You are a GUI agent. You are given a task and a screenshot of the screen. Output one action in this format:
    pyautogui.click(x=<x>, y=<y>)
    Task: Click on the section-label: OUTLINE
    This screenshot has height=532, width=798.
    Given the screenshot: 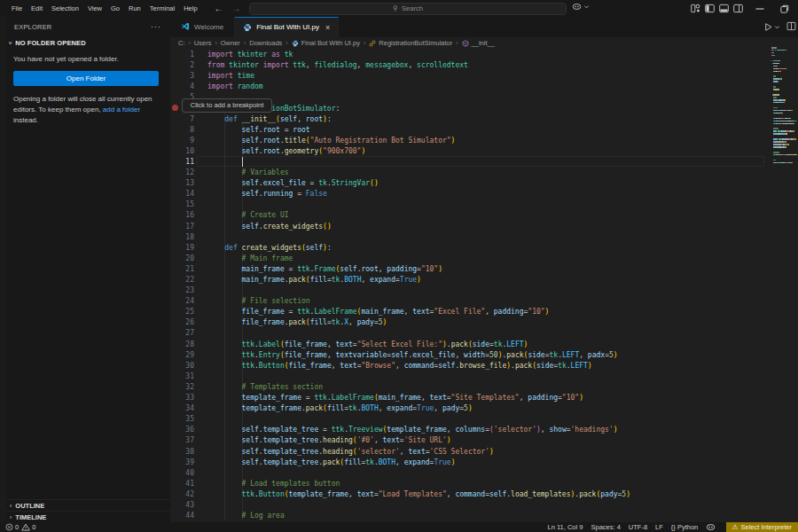 What is the action you would take?
    pyautogui.click(x=30, y=505)
    